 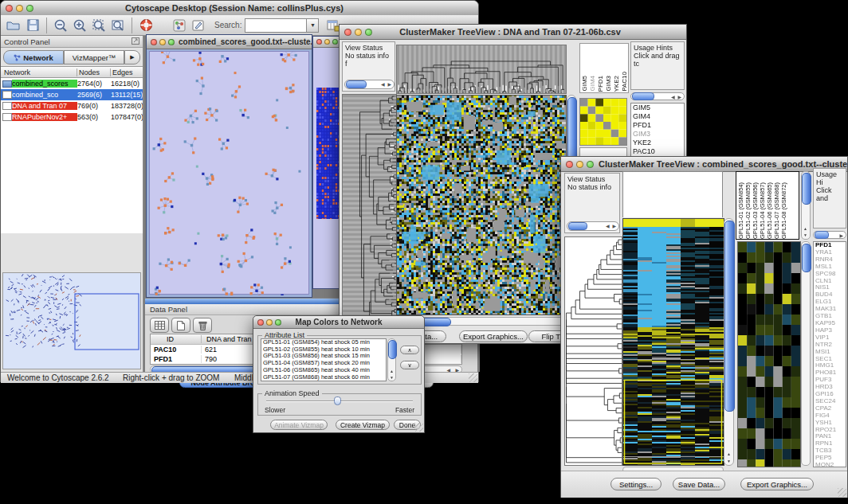 I want to click on animate-vizmap-button: Animate Vizmap, so click(x=299, y=425).